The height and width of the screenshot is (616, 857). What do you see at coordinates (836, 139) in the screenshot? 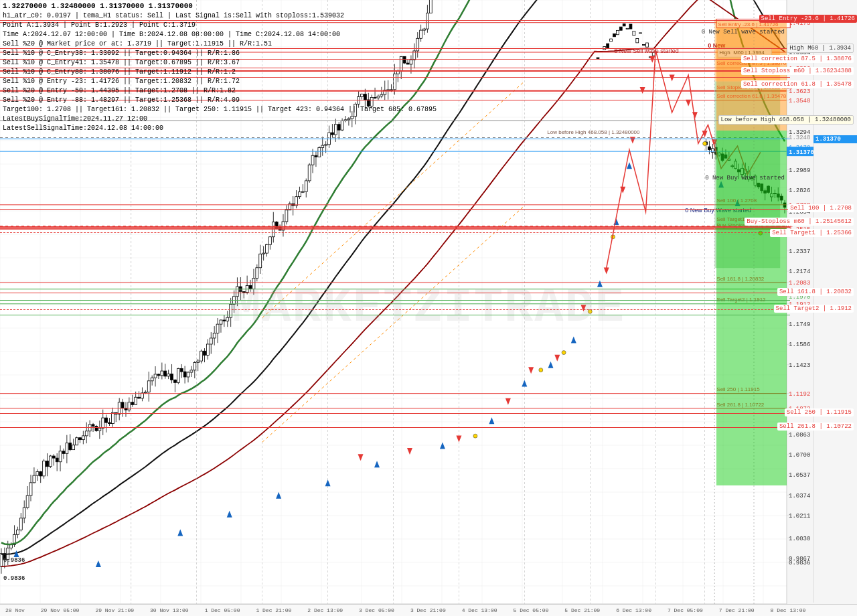
I see `current-price-box: 1.31370` at bounding box center [836, 139].